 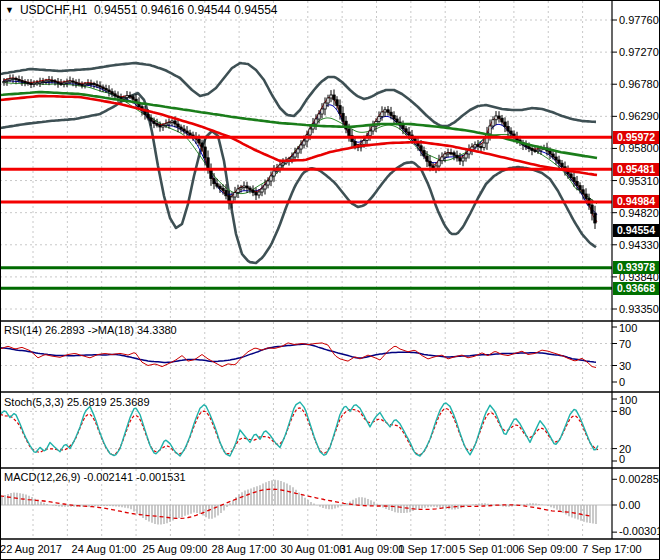 What do you see at coordinates (639, 52) in the screenshot?
I see `price-axis-label: 0.97270` at bounding box center [639, 52].